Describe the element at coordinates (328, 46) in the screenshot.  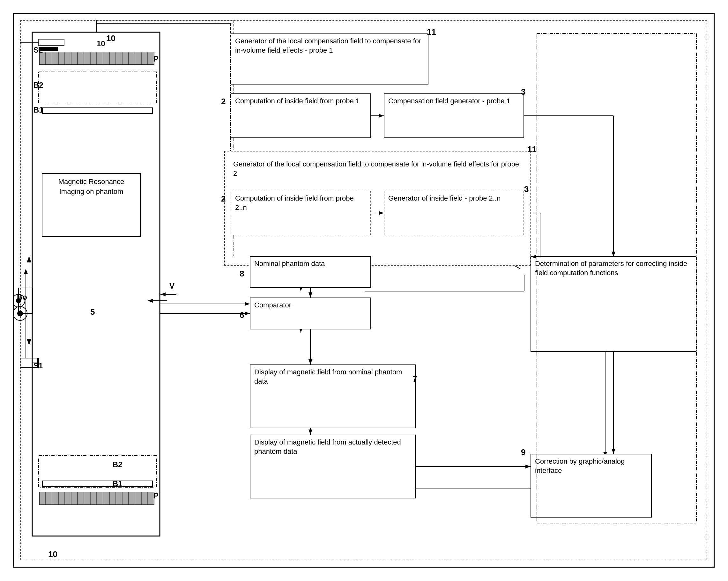
I see `generator-probe1-text: Generator of the local compensation fiel…` at that location.